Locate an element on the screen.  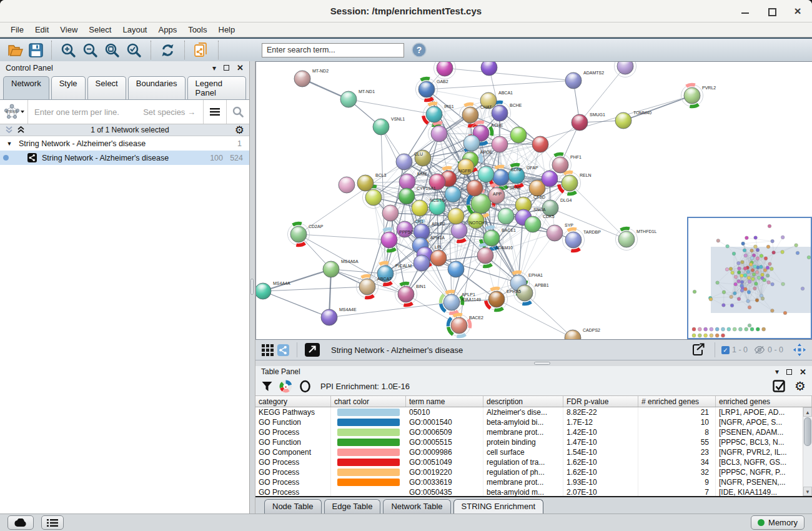
column-header: enriched genes is located at coordinates (764, 401).